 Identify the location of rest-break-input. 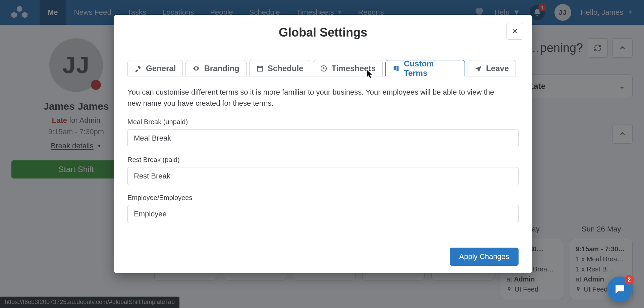
(323, 176).